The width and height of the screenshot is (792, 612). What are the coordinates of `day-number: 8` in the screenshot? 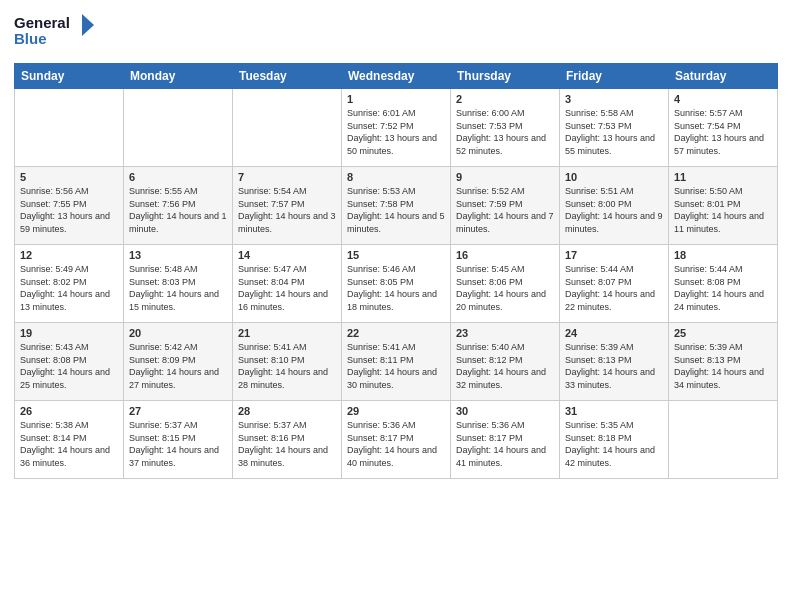 It's located at (396, 177).